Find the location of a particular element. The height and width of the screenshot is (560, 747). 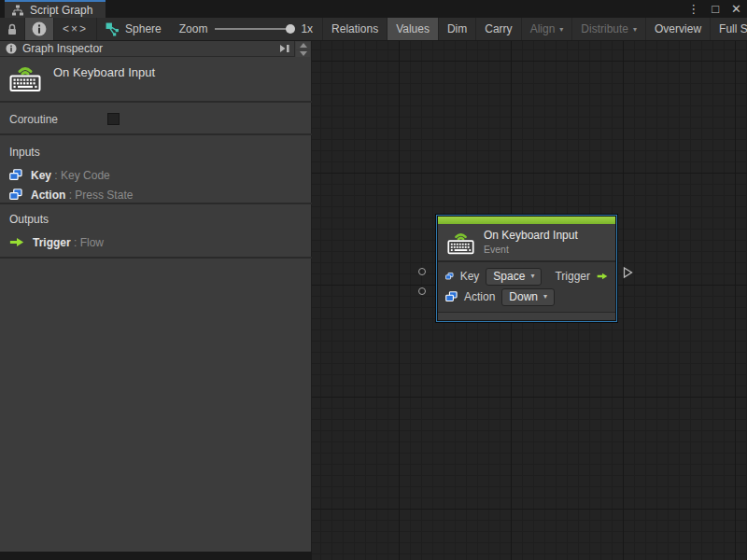

zoom-slider-thumb is located at coordinates (290, 29).